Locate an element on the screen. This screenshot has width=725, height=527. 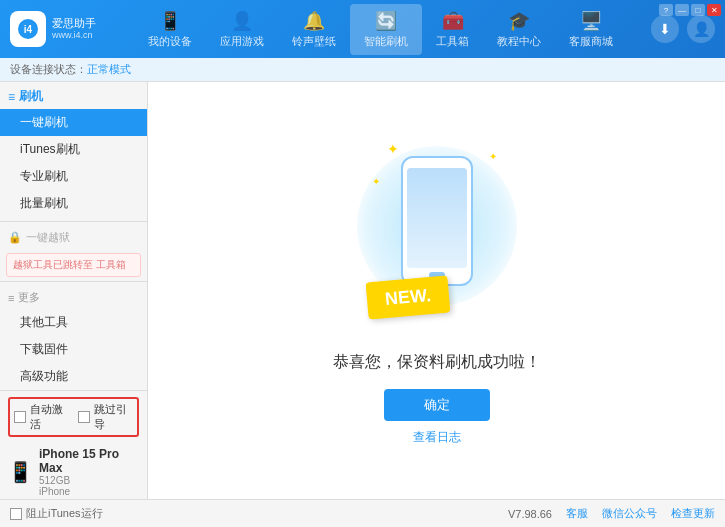
nav-tab-smart-flash-label: 智能刷机 is located at coordinates (386, 42).